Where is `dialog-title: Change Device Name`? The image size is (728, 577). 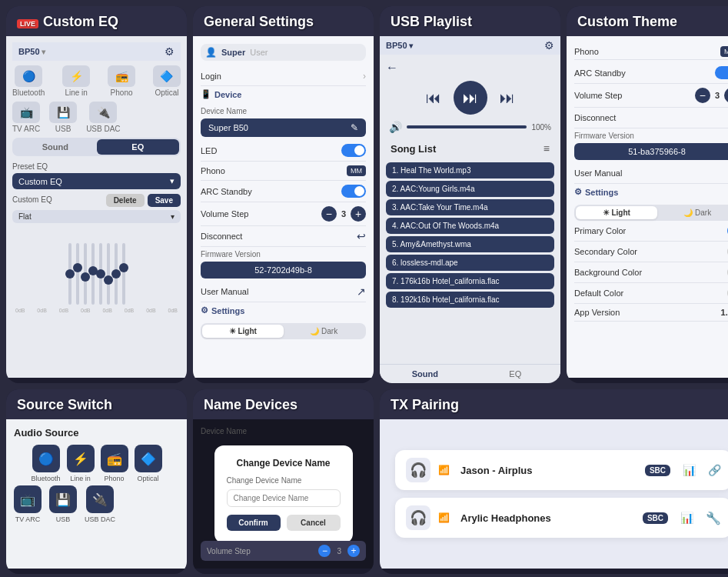 dialog-title: Change Device Name is located at coordinates (284, 463).